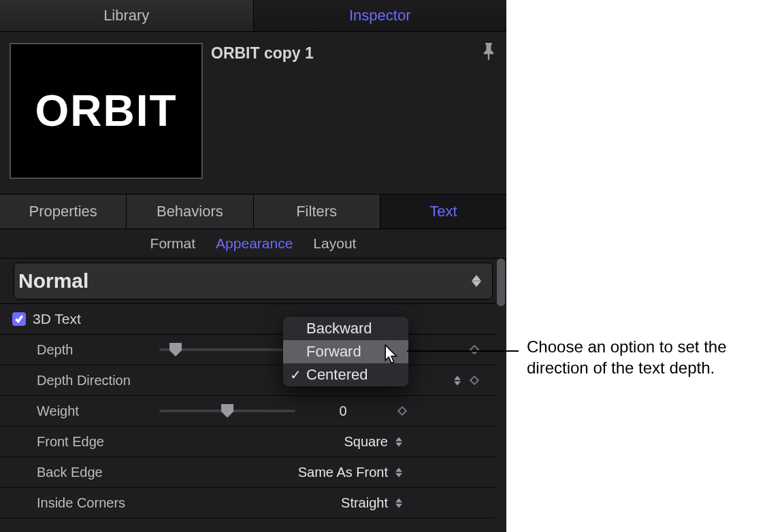 Image resolution: width=782 pixels, height=532 pixels. Describe the element at coordinates (253, 281) in the screenshot. I see `text-style-popup: Normal` at that location.